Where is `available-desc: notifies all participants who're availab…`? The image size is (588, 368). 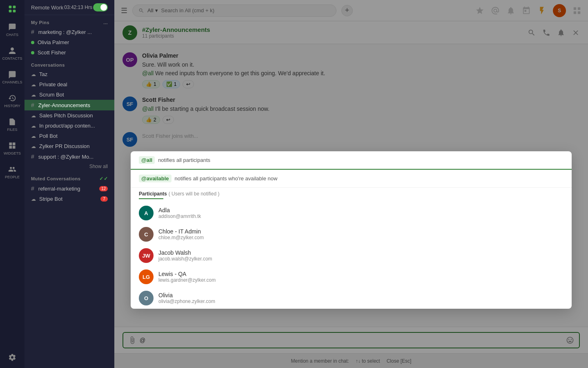
available-desc: notifies all participants who're availab… is located at coordinates (226, 178).